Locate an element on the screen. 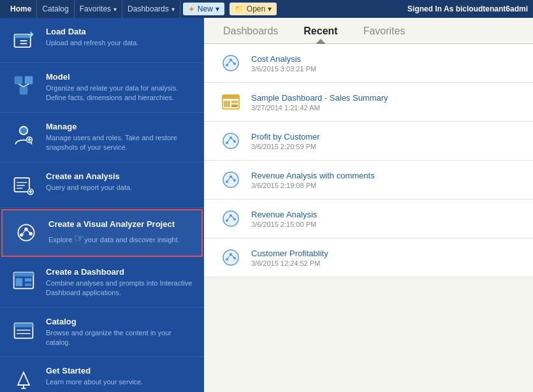 The height and width of the screenshot is (392, 533). sidebar-create-analysis-desc: Query and report your data. is located at coordinates (120, 187).